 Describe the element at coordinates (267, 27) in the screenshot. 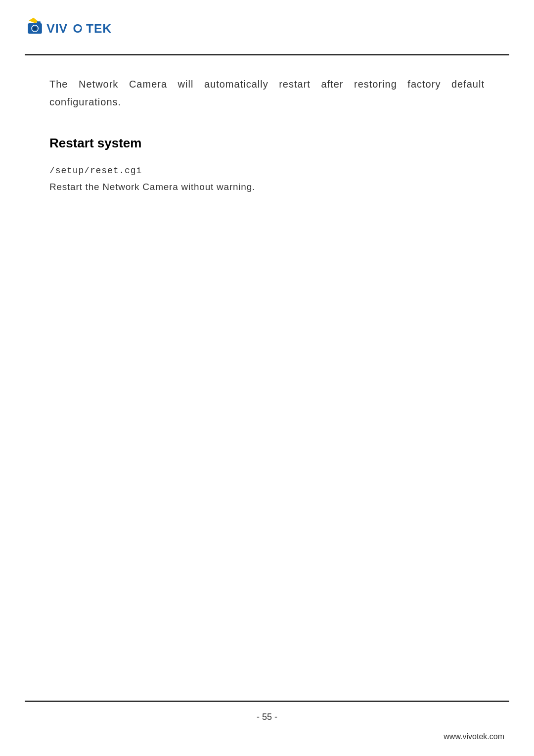

I see `header: VIV O TEK` at that location.